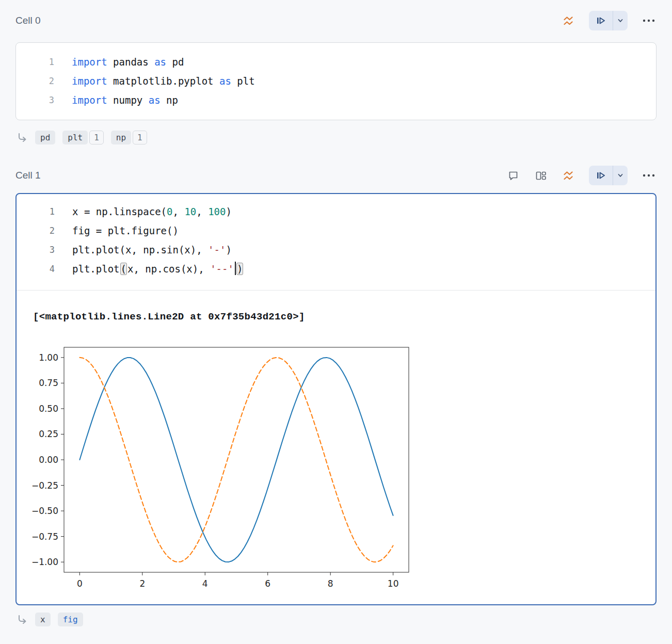  Describe the element at coordinates (43, 269) in the screenshot. I see `line-number: 4` at that location.